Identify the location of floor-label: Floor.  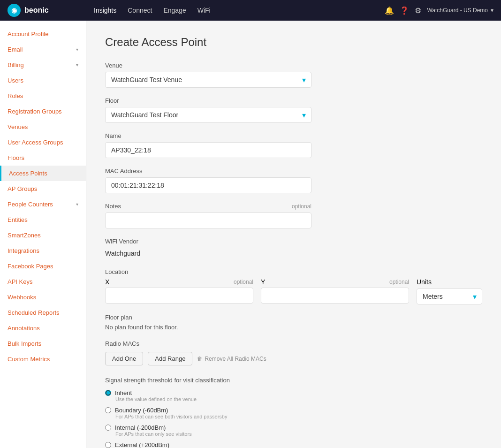
(208, 100).